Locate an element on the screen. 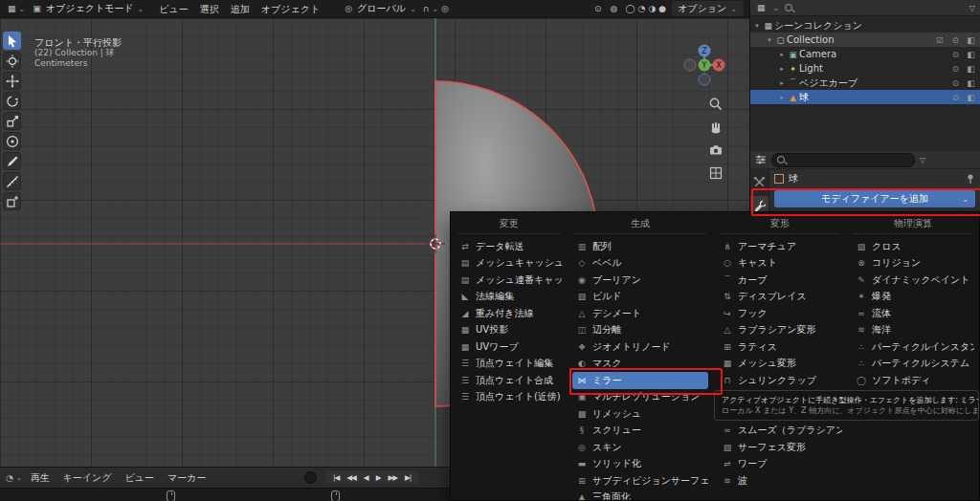  modifier-menu-item: ☰ 頂点ウェイト(近傍) is located at coordinates (509, 398).